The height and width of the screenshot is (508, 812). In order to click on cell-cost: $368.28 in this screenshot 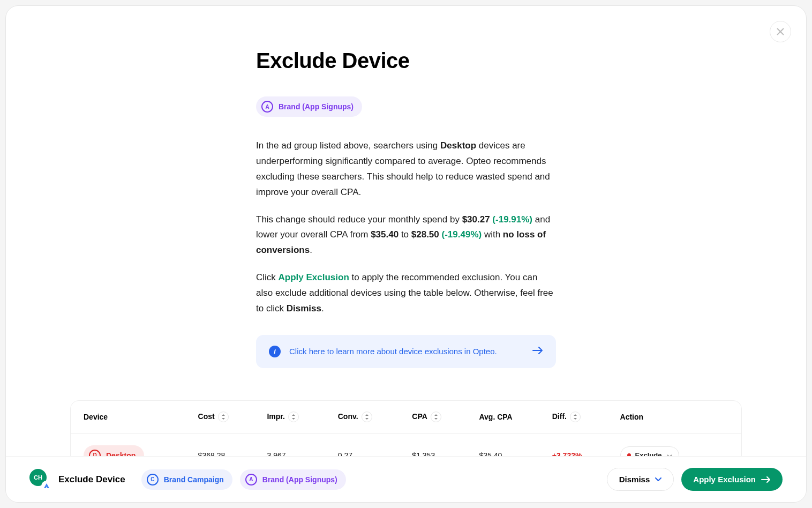, I will do `click(224, 445)`.